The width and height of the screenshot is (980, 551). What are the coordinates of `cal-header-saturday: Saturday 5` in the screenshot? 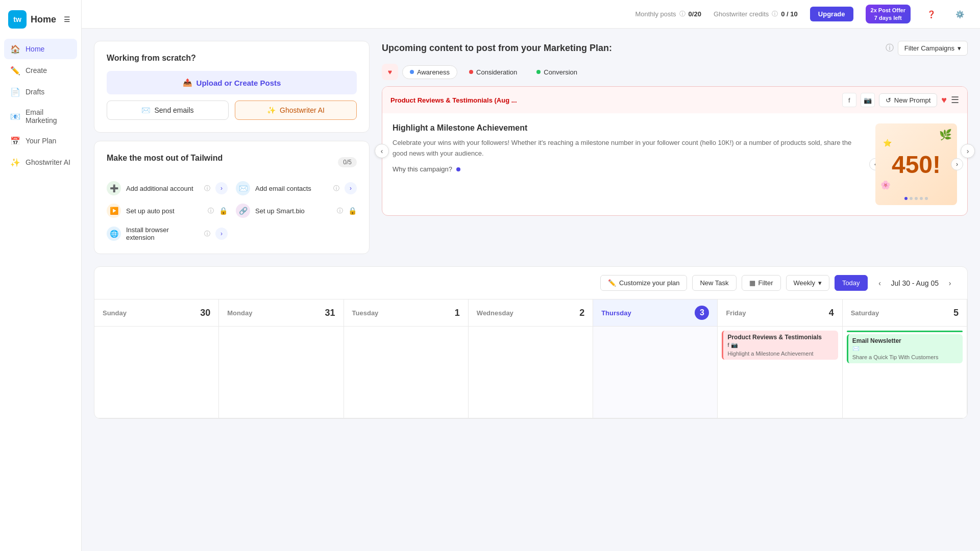 It's located at (905, 313).